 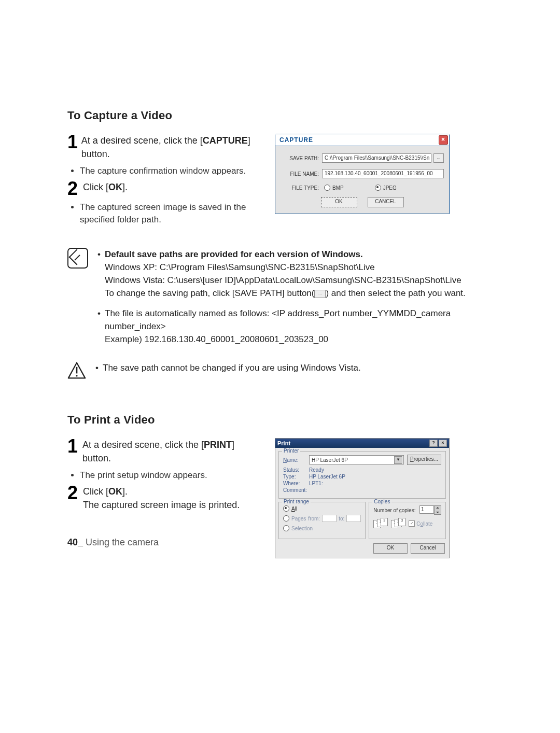 I want to click on copies-stepper, so click(x=438, y=510).